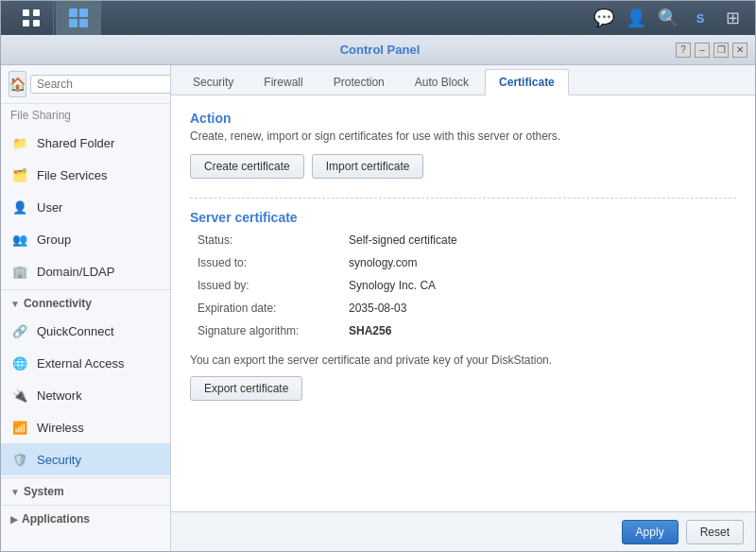  What do you see at coordinates (463, 360) in the screenshot?
I see `export-note: You can export the server certificate an…` at bounding box center [463, 360].